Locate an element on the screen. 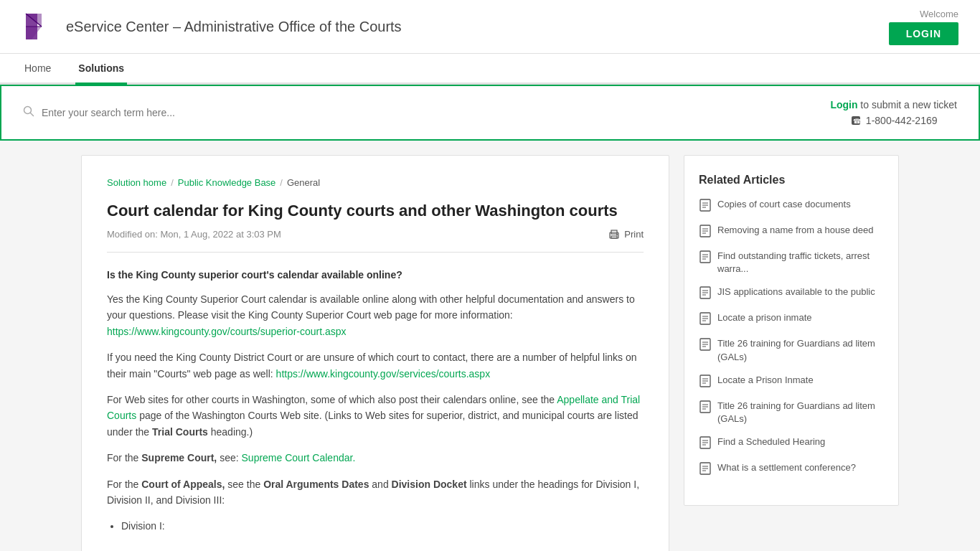 The image size is (980, 551). breadcrumb-sep-1: / is located at coordinates (172, 182).